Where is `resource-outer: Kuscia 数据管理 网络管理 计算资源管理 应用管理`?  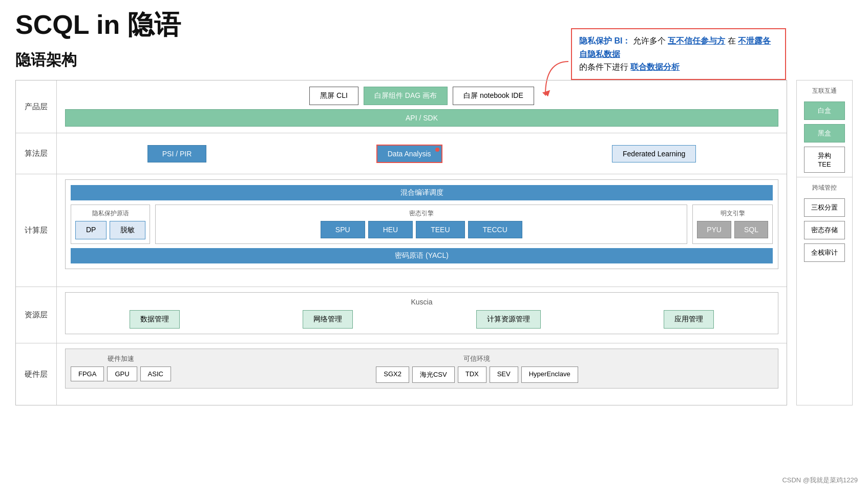 resource-outer: Kuscia 数据管理 网络管理 计算资源管理 应用管理 is located at coordinates (422, 313).